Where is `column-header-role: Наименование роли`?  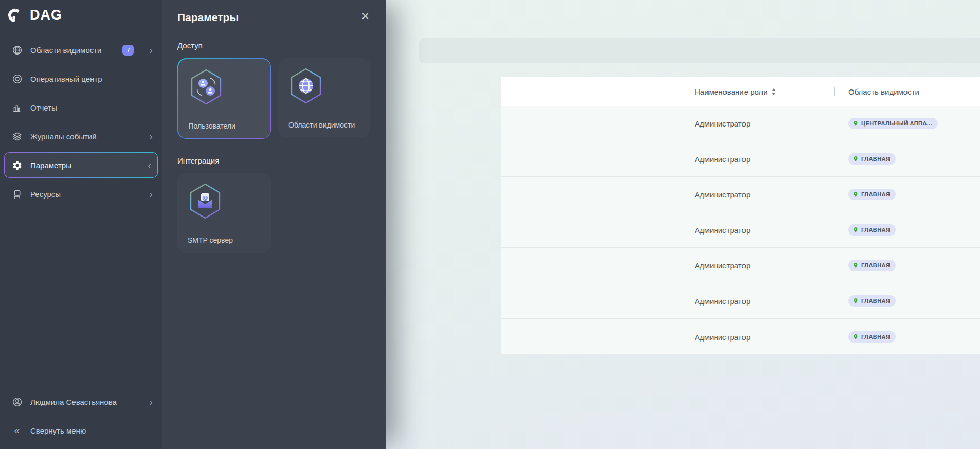 column-header-role: Наименование роли is located at coordinates (735, 92).